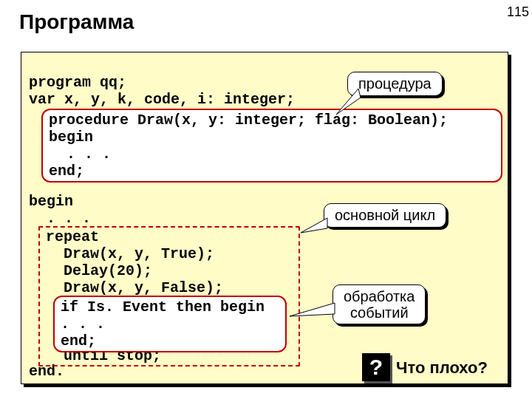 The image size is (532, 399). What do you see at coordinates (77, 22) in the screenshot?
I see `page-title: Программа` at bounding box center [77, 22].